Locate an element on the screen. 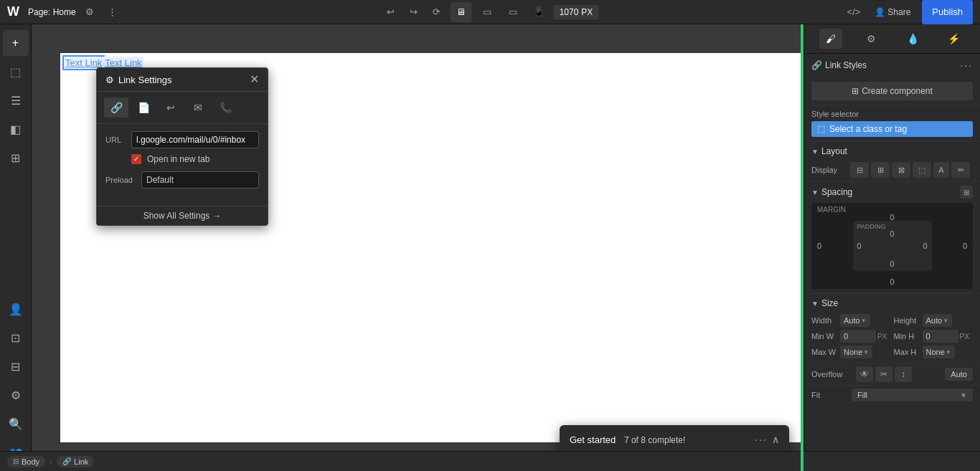 The image size is (980, 471). display-grid-button: ⬚ is located at coordinates (922, 170).